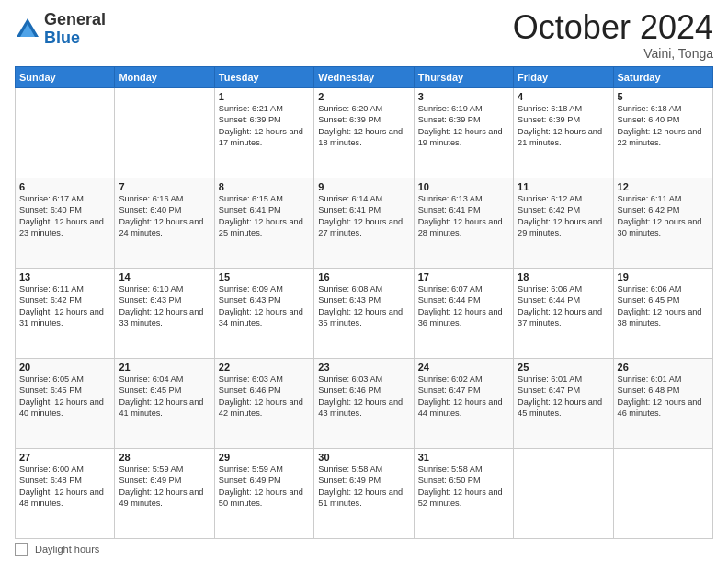 This screenshot has width=728, height=563. Describe the element at coordinates (613, 36) in the screenshot. I see `title-block: October 2024 Vaini, Tonga` at that location.